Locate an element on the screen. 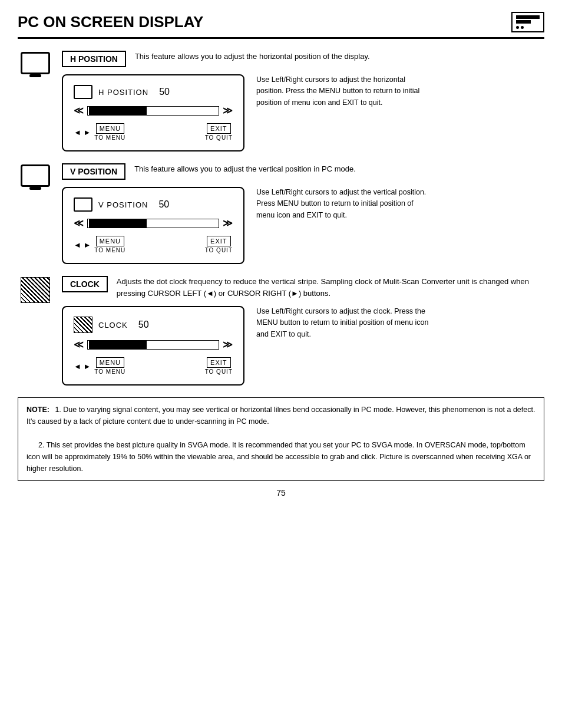  h-position-osd-box: H POSITION50≪≫◄ ►MENUTO MENUEXITTO QUIT is located at coordinates (153, 113).